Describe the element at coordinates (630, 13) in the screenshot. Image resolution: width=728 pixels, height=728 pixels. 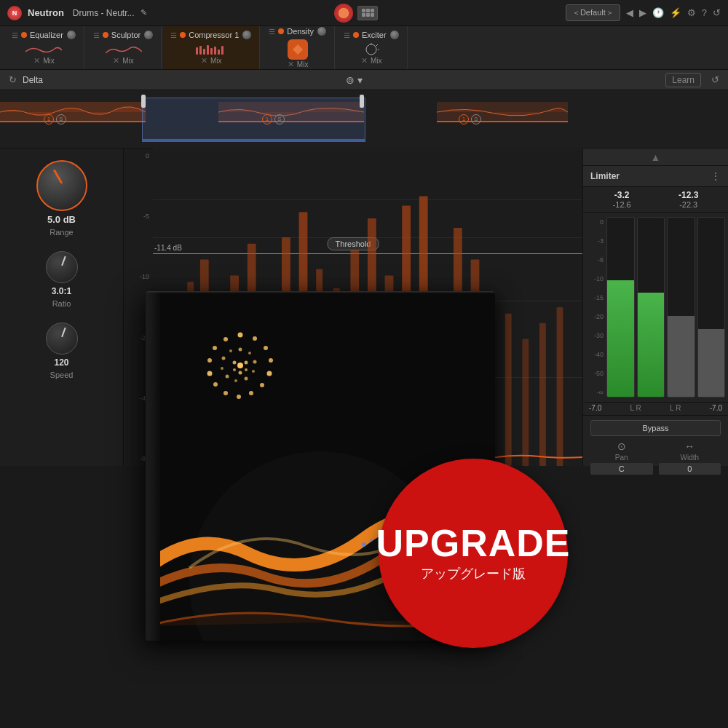
I see `arrow-left-btn: ◀` at that location.